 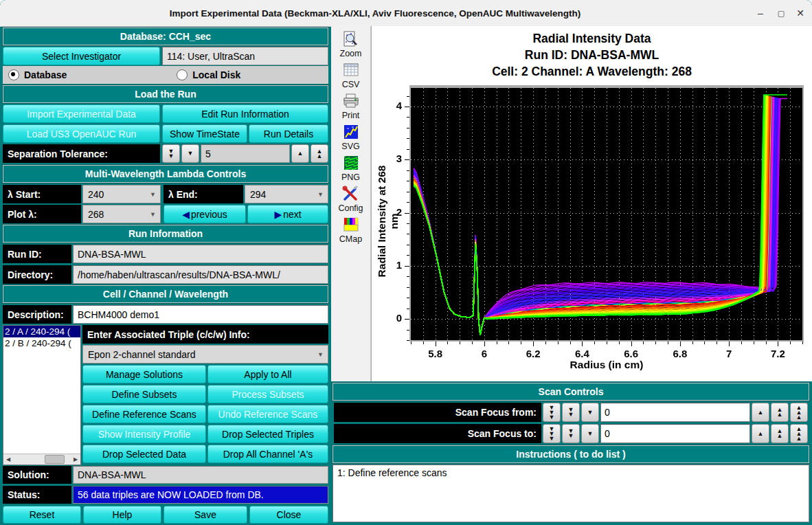 What do you see at coordinates (81, 154) in the screenshot?
I see `separation-tolerance-label: Separation Tolerance:` at bounding box center [81, 154].